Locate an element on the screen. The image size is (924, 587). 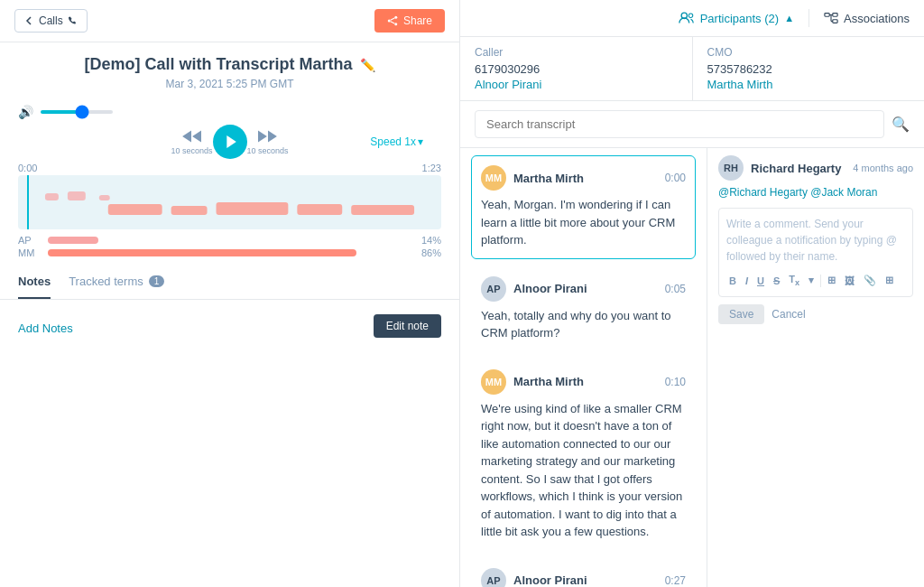
transcript-entry-2: AP Alnoor Pirani 0:05 Yeah, totally and … is located at coordinates (583, 309).